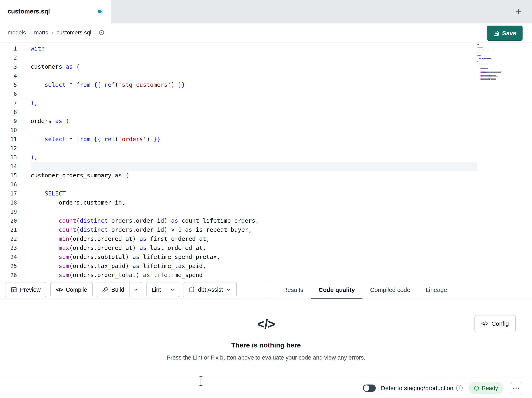  Describe the element at coordinates (210, 290) in the screenshot. I see `dbt-assist-label: dbt Assist` at that location.